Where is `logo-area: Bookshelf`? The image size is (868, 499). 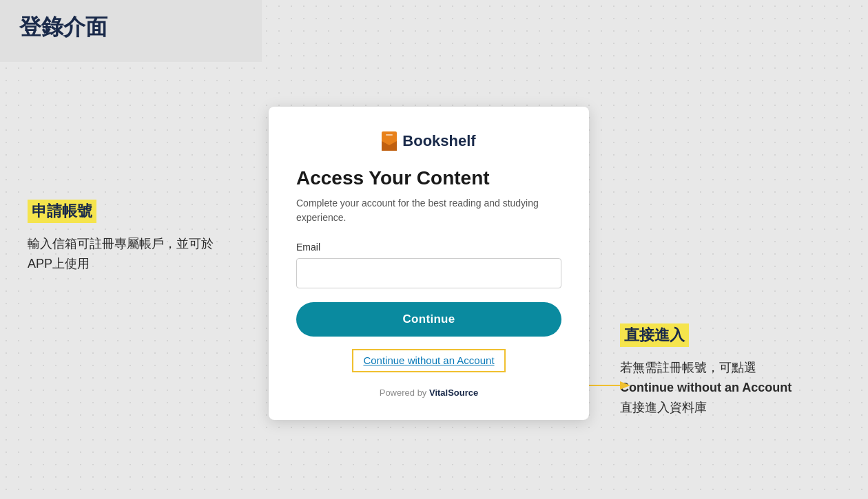
logo-area: Bookshelf is located at coordinates (428, 141).